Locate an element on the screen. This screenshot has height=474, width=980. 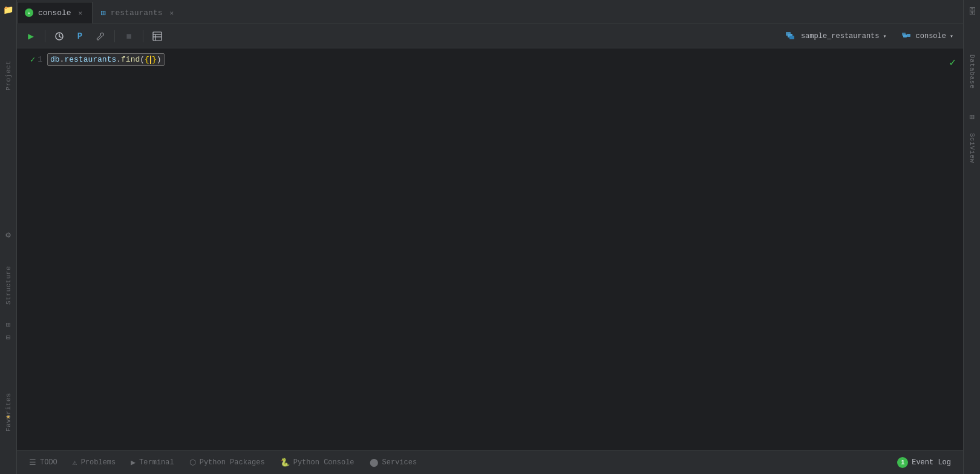
event-log-button: 1 Event Log is located at coordinates (924, 463).